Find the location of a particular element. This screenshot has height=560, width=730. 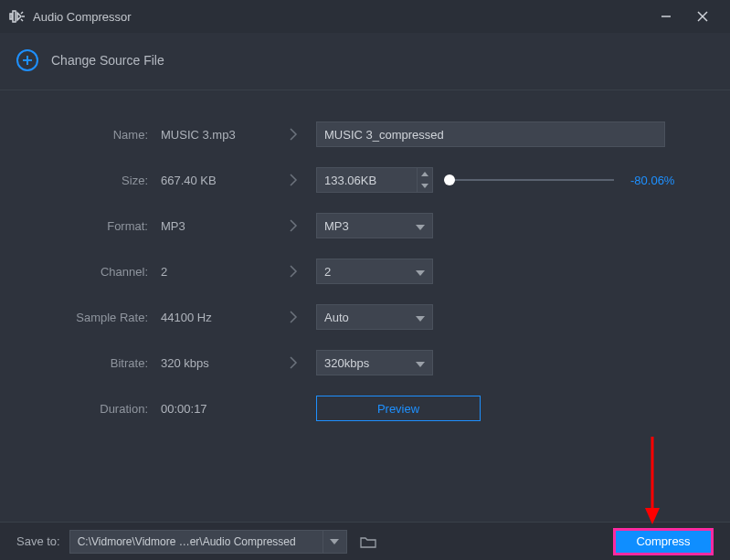

row-name: Name: MUSIC 3.mp3 is located at coordinates (365, 134).